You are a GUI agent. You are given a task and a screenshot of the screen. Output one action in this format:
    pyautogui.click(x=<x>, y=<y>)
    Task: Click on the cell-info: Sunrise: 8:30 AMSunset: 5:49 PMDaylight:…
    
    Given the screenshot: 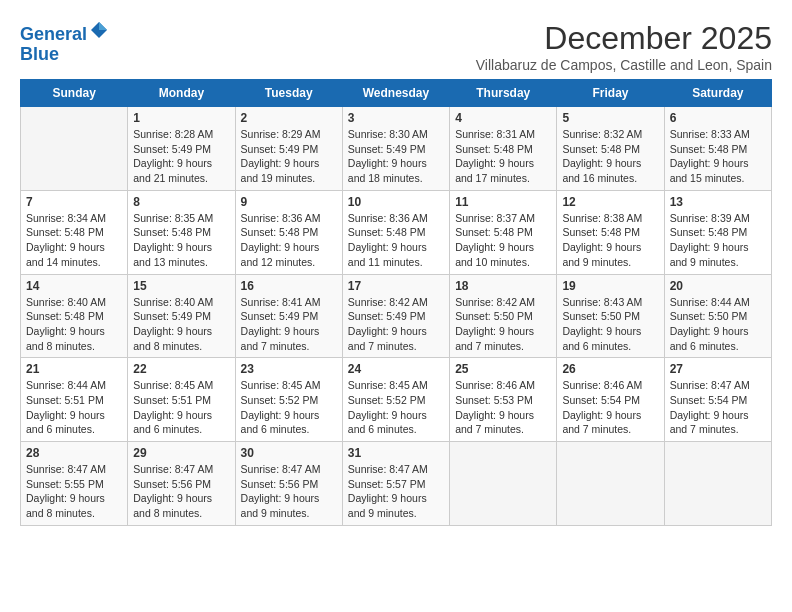 What is the action you would take?
    pyautogui.click(x=396, y=156)
    